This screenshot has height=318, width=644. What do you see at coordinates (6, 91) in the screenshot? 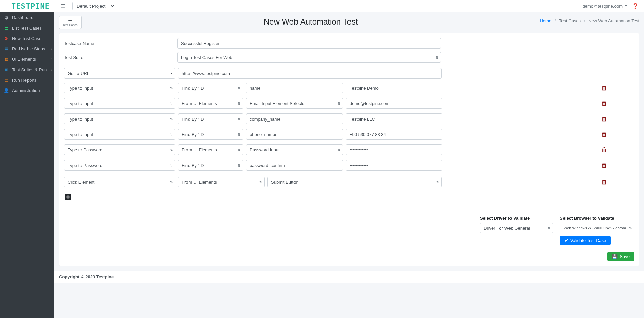
I see `admin-icon: 👤` at bounding box center [6, 91].